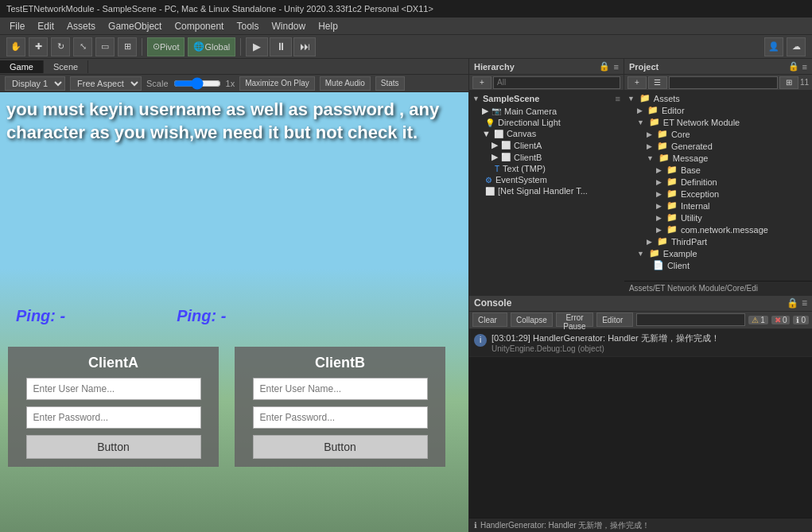 This screenshot has width=812, height=532. Describe the element at coordinates (38, 47) in the screenshot. I see `move-tool: ✚` at that location.